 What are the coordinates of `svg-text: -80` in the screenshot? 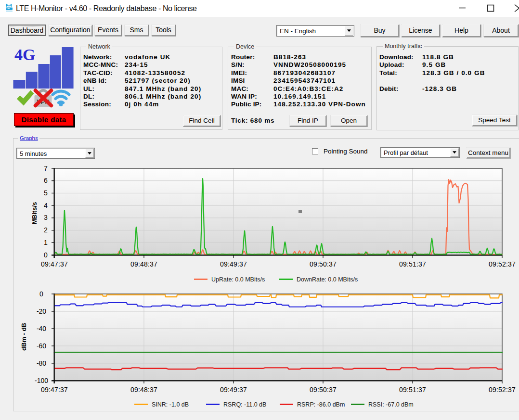 It's located at (41, 363).